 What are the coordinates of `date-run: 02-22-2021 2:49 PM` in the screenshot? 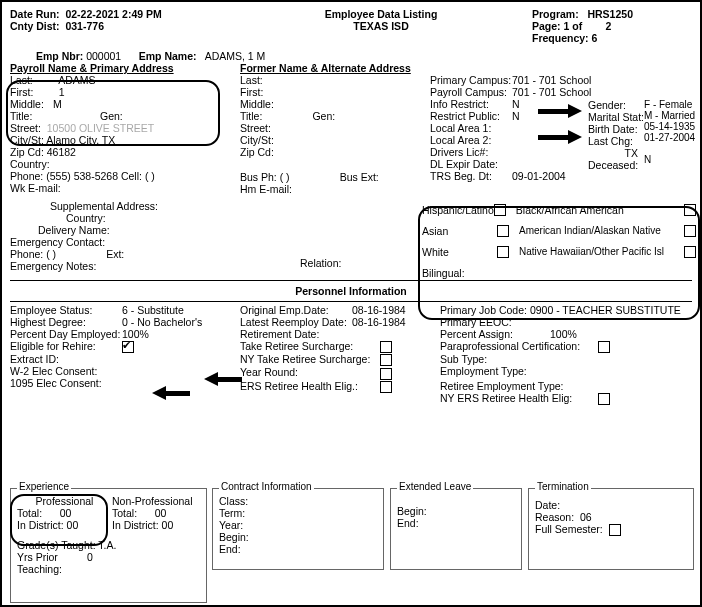 It's located at (113, 14).